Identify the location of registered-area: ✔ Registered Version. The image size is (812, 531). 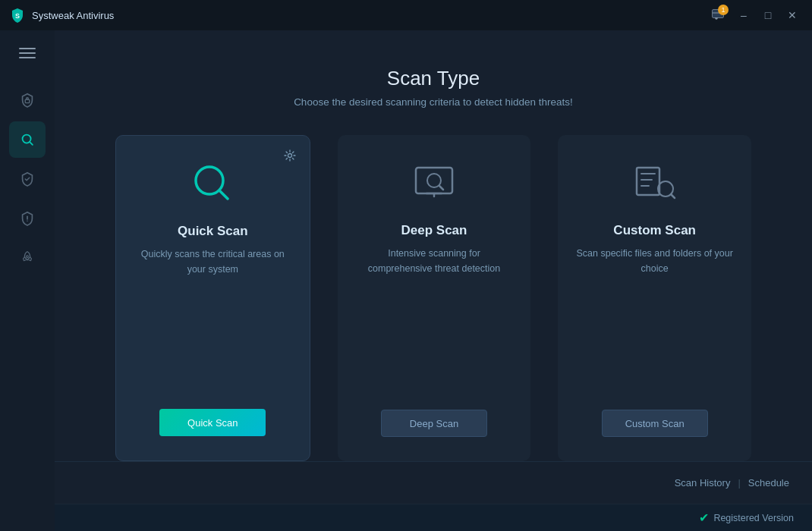
(747, 517).